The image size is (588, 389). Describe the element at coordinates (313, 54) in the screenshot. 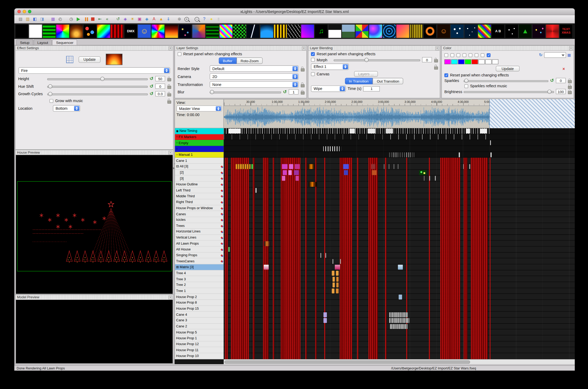

I see `lb-reset-checkbox` at that location.